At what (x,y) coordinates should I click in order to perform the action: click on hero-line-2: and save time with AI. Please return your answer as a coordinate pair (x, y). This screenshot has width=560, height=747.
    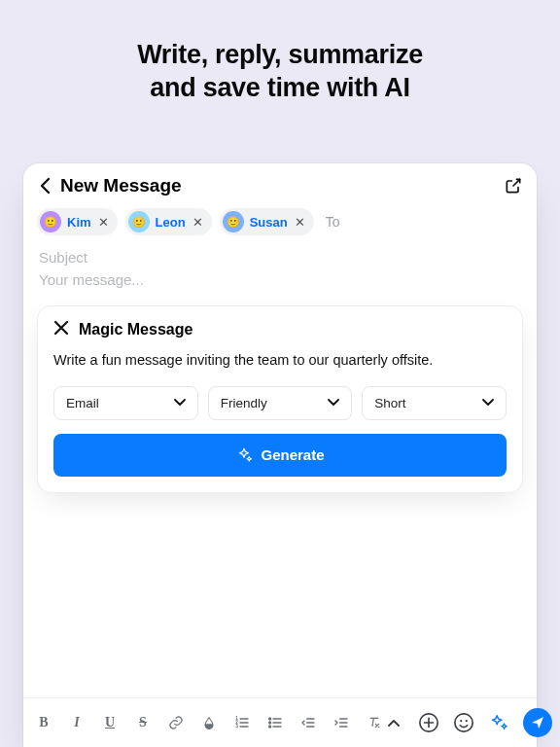
    Looking at the image, I should click on (280, 89).